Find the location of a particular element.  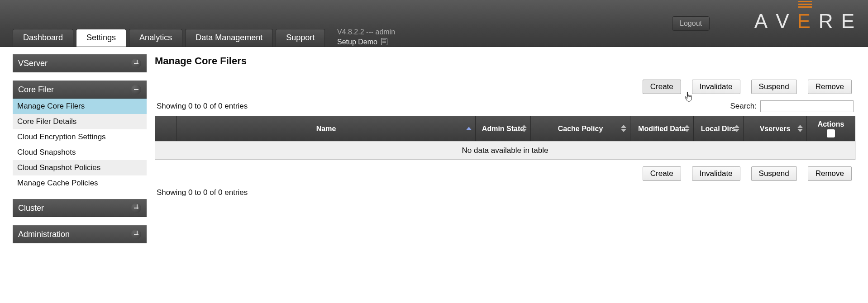

select-all-checkbox is located at coordinates (831, 133).